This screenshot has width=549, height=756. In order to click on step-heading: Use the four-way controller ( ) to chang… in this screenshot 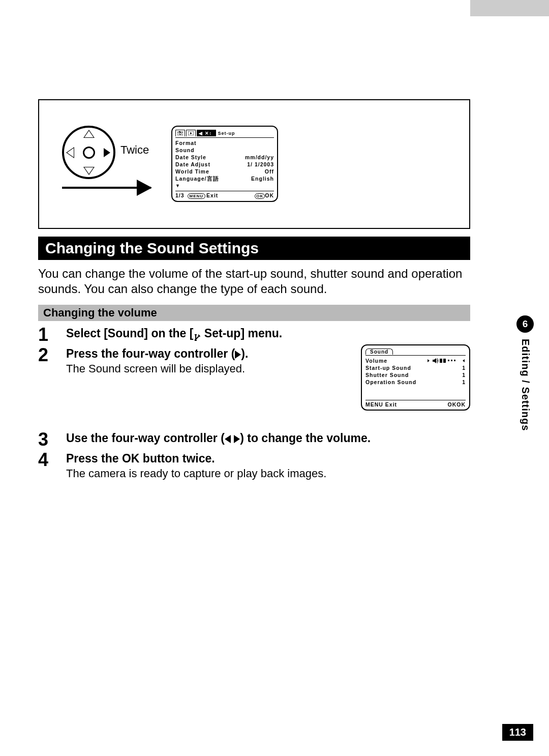, I will do `click(268, 438)`.